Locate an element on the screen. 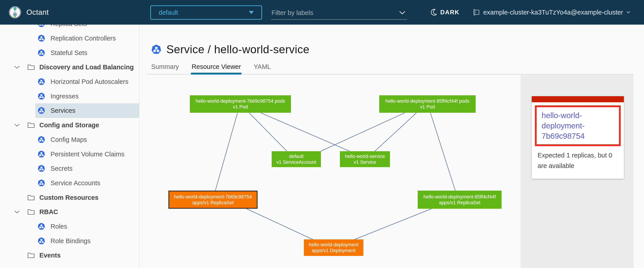 The height and width of the screenshot is (268, 644). moon-icon is located at coordinates (434, 12).